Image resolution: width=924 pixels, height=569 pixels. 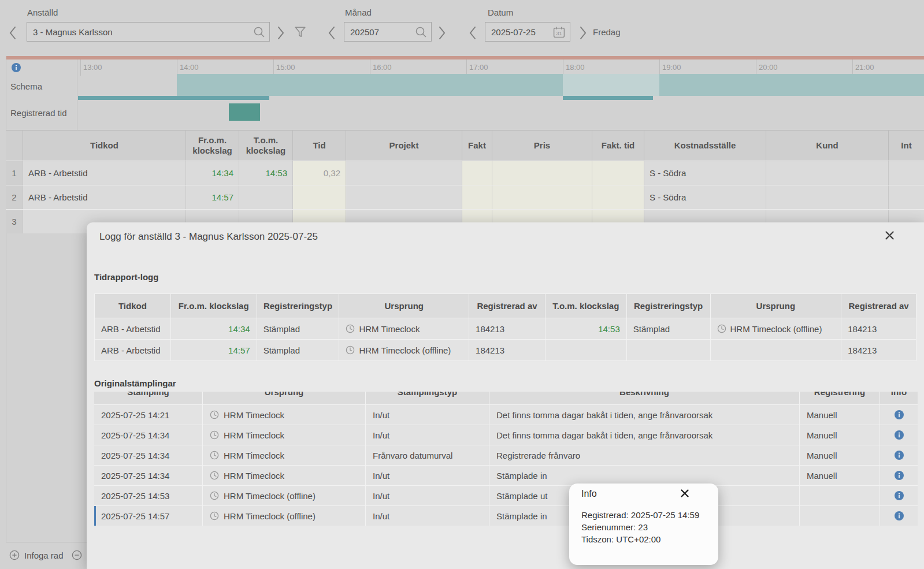 I want to click on table-row: 1 ARB - Arbetstid 14:34 14:53 0,32 S - S…, so click(x=465, y=173).